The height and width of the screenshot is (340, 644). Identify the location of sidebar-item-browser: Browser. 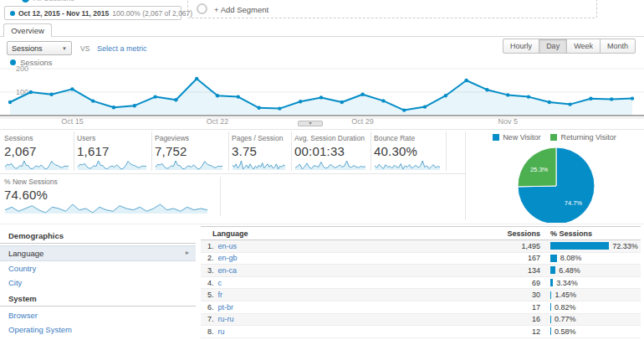
(98, 315).